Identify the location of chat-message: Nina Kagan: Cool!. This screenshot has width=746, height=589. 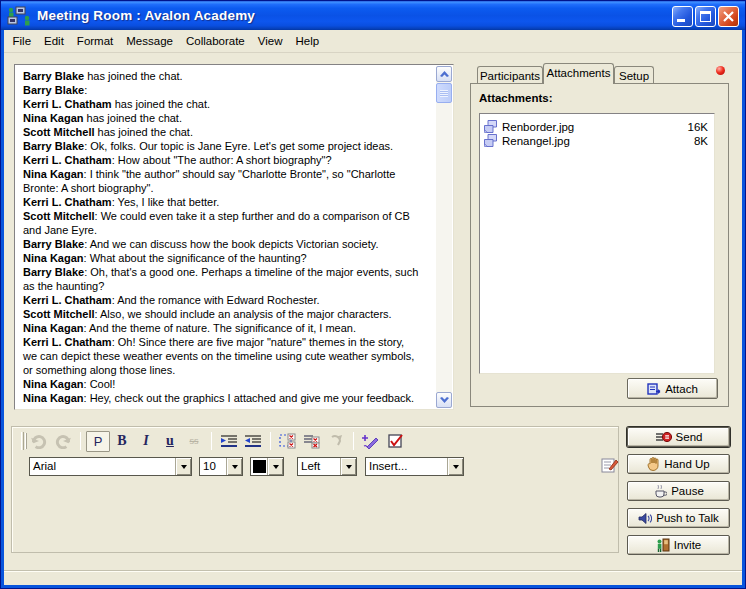
(225, 384).